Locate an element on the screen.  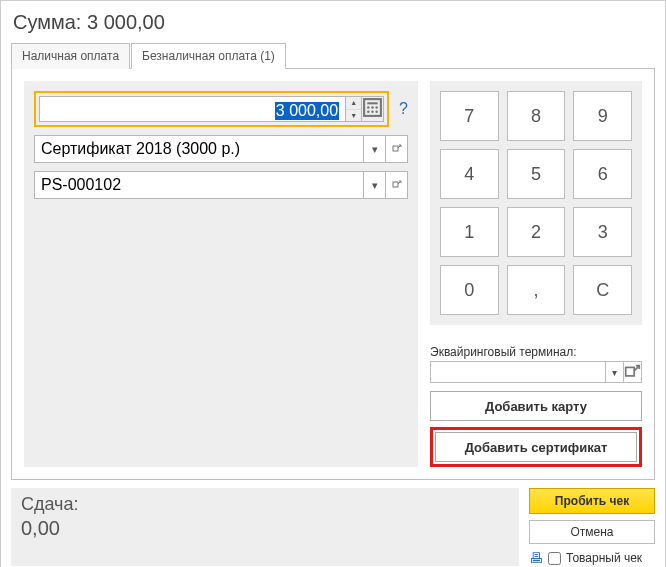
spinner-up-icon: ▲ is located at coordinates (354, 104).